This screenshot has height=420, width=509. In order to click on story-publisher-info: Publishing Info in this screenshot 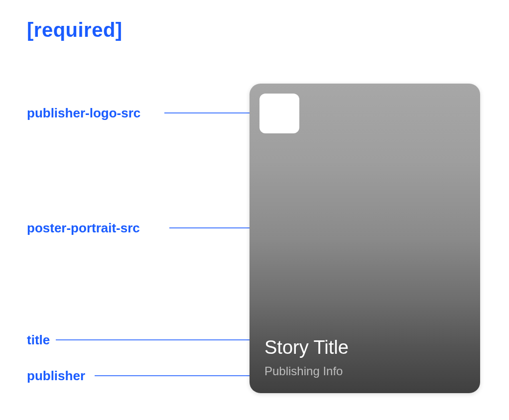, I will do `click(304, 371)`.